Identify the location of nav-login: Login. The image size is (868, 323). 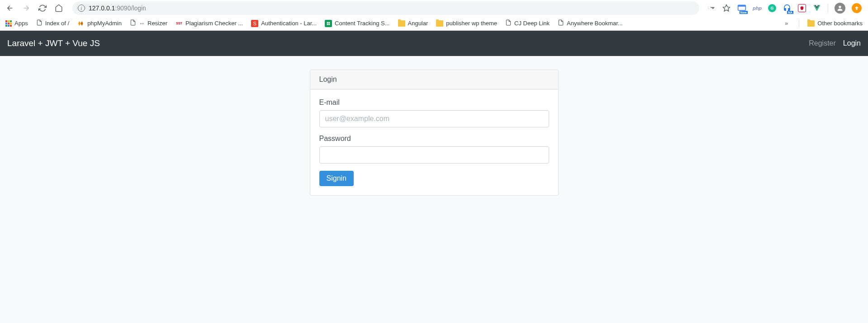
(852, 43).